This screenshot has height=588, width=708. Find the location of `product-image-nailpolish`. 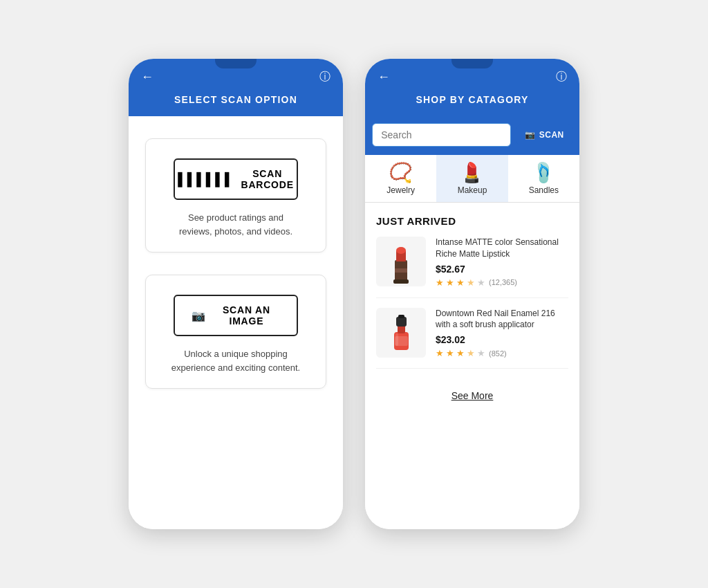

product-image-nailpolish is located at coordinates (401, 333).